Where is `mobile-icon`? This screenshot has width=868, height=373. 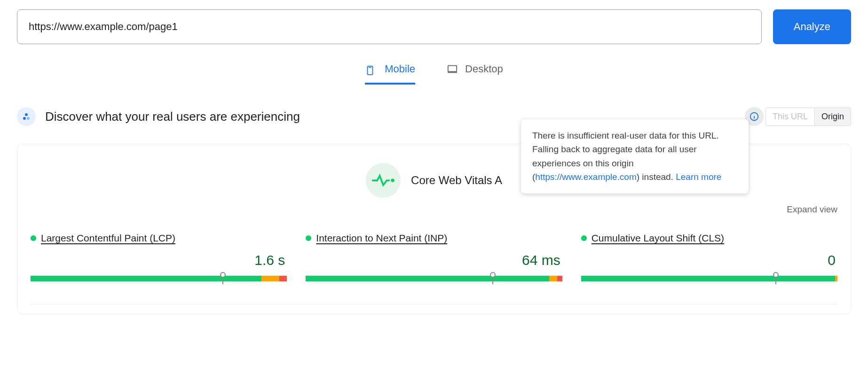
mobile-icon is located at coordinates (371, 69).